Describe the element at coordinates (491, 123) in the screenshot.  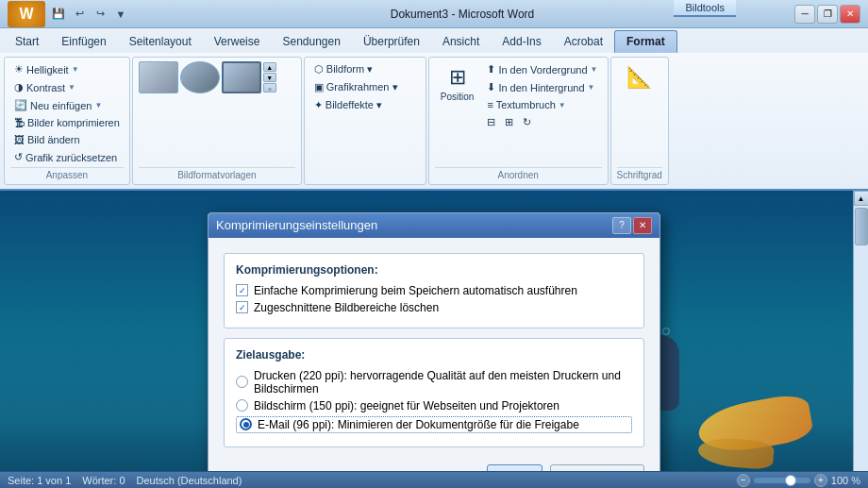
I see `ausrichten-button: ⊟` at that location.